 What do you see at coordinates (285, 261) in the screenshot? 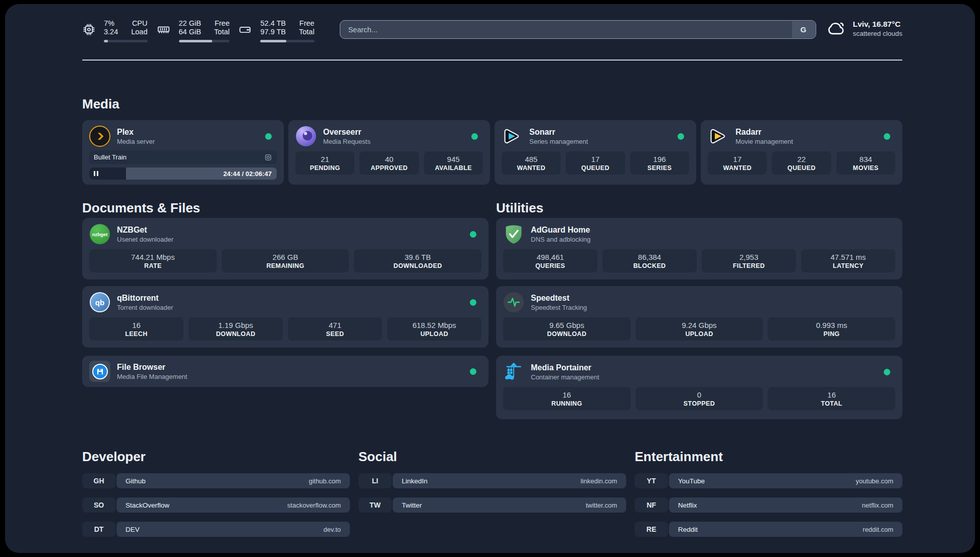
I see `stat-tile: 266 GB REMAINING` at bounding box center [285, 261].